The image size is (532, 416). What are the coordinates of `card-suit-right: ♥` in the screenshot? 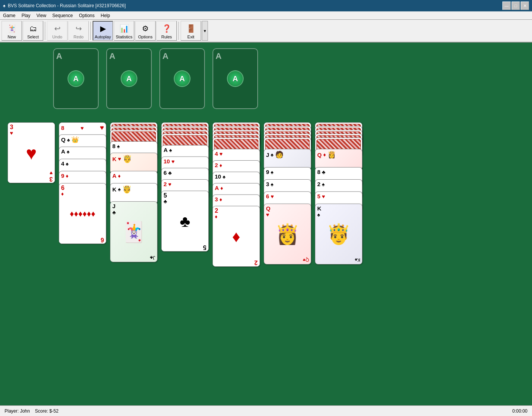 It's located at (102, 128).